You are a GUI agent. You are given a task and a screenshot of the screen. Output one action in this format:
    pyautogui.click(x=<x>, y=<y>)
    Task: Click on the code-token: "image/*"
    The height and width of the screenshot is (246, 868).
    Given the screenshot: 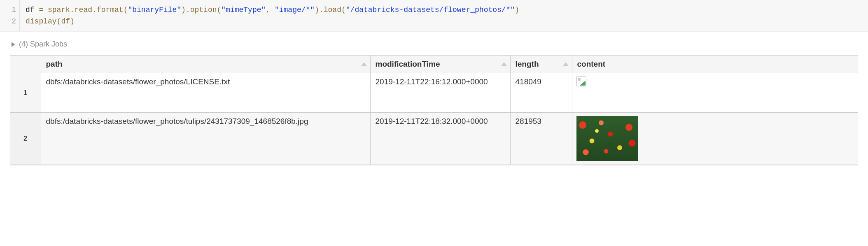 What is the action you would take?
    pyautogui.click(x=295, y=10)
    